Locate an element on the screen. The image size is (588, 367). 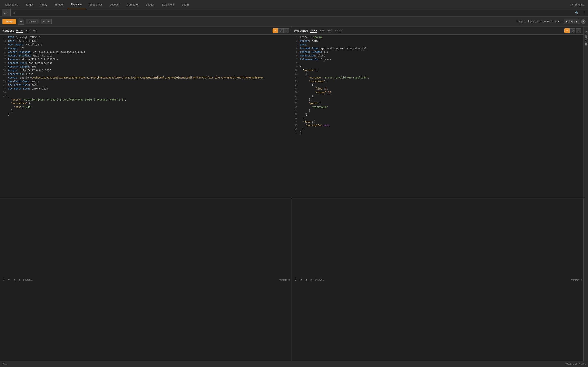
status-text: Done is located at coordinates (5, 364).